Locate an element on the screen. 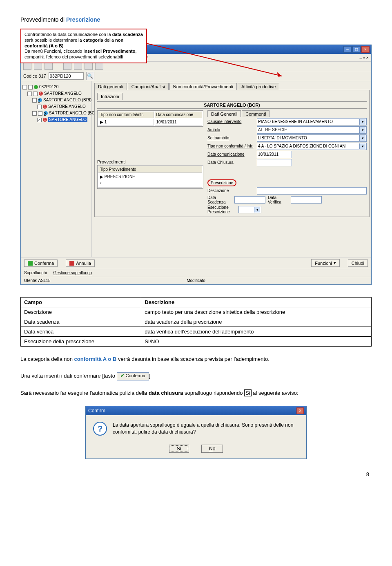 Image resolution: width=392 pixels, height=566 pixels. sottoambito-label: Sottoambito is located at coordinates (231, 138).